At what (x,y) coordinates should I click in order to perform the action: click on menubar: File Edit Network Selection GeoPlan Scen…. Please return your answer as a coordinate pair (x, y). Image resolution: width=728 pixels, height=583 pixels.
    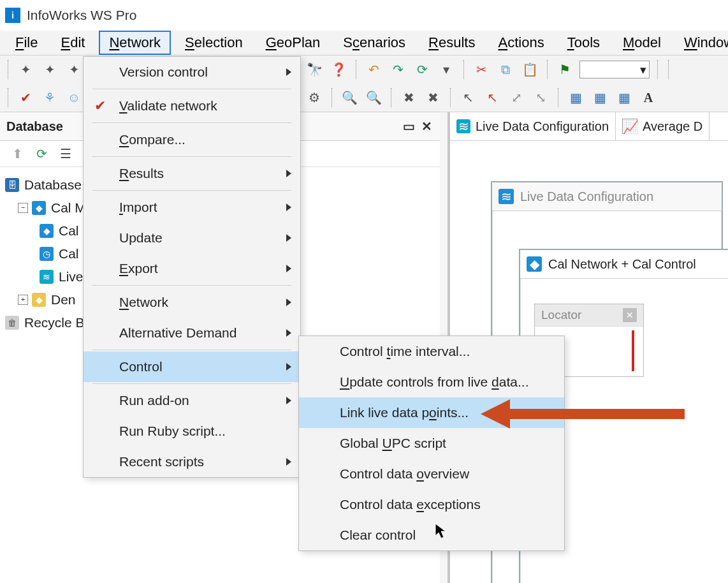
    Looking at the image, I should click on (364, 43).